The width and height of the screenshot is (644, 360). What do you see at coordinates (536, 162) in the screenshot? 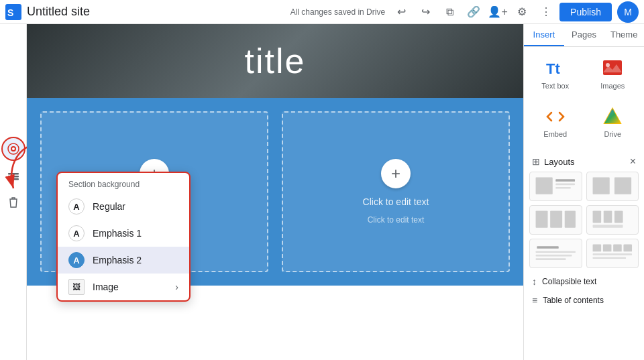
I see `layouts-grid-icon: ⊞` at bounding box center [536, 162].